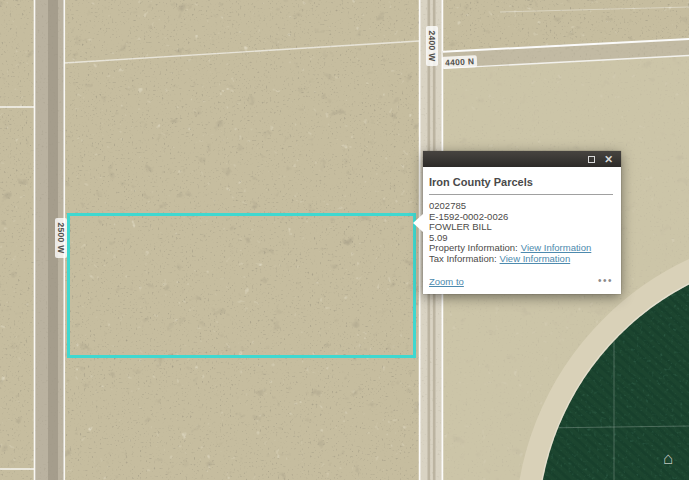 Image resolution: width=689 pixels, height=480 pixels. Describe the element at coordinates (446, 282) in the screenshot. I see `zoom-to-link: Zoom to` at that location.